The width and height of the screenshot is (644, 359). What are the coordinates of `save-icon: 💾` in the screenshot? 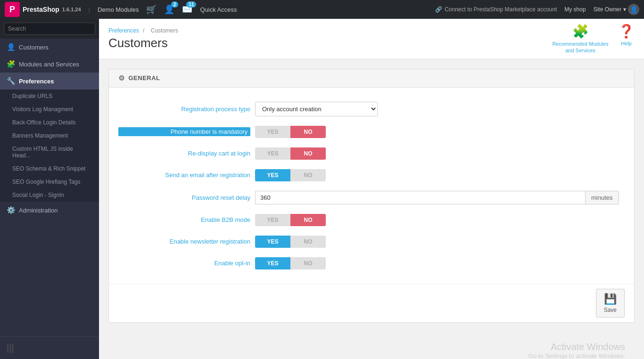 It's located at (610, 299).